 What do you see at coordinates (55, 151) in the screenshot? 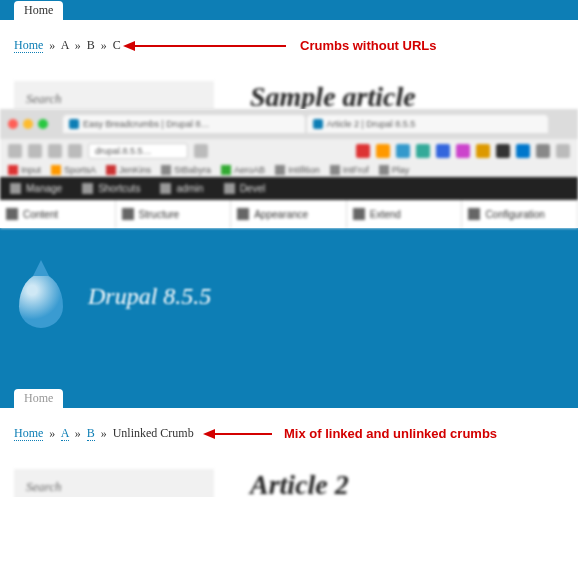
I see `reload-icon` at bounding box center [55, 151].